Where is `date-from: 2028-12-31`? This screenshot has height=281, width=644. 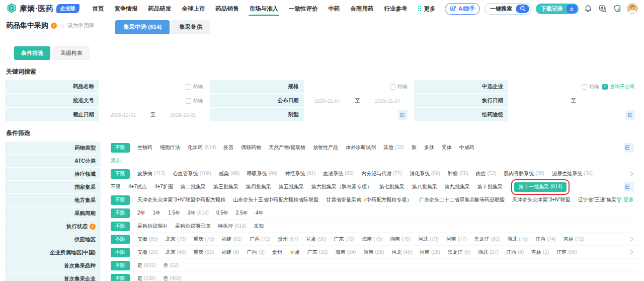 date-from: 2028-12-31 is located at coordinates (123, 115).